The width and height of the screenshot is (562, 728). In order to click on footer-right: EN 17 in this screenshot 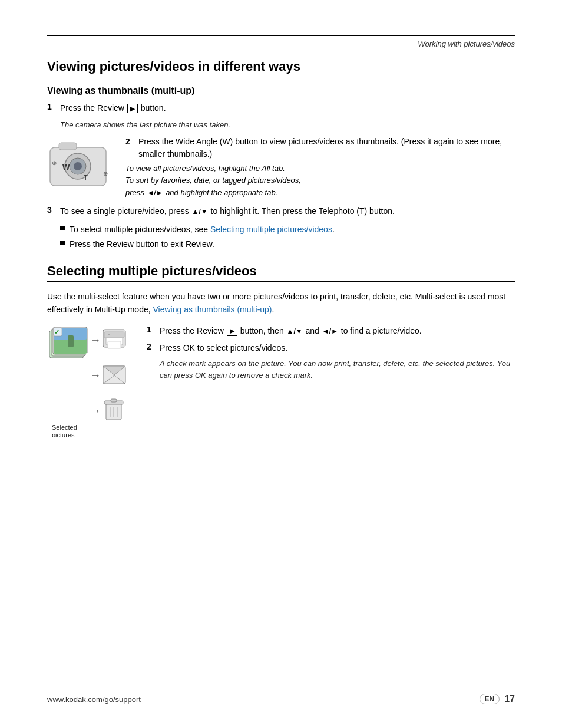, I will do `click(497, 699)`.